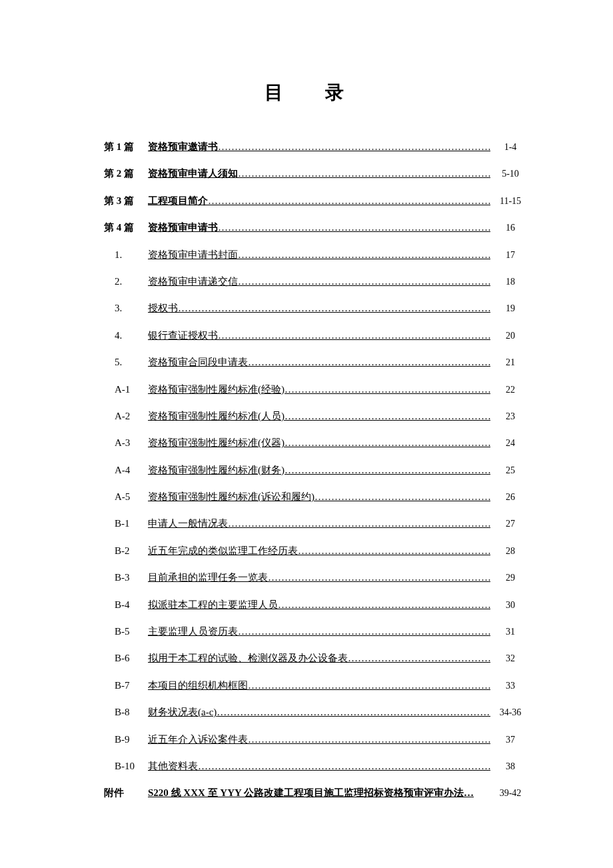 The width and height of the screenshot is (613, 868). I want to click on toc-entry-link: 银行查证授权书, so click(183, 335).